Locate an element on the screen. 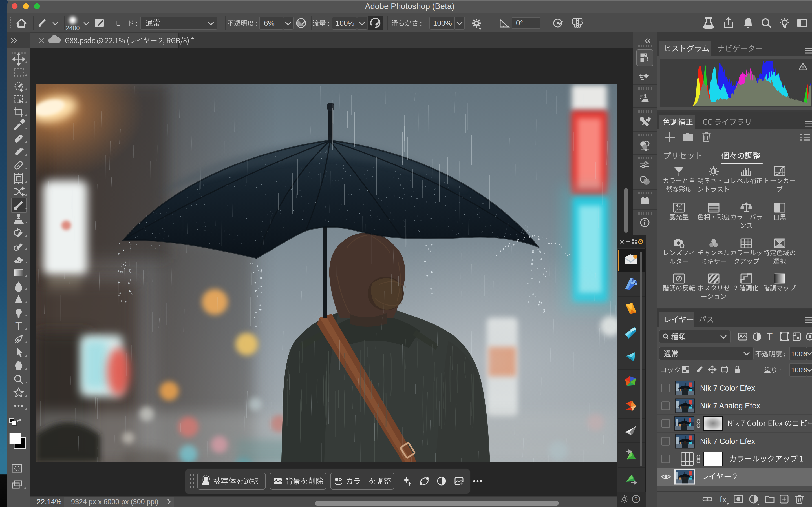 This screenshot has width=812, height=507. svg-text: 0° is located at coordinates (519, 23).